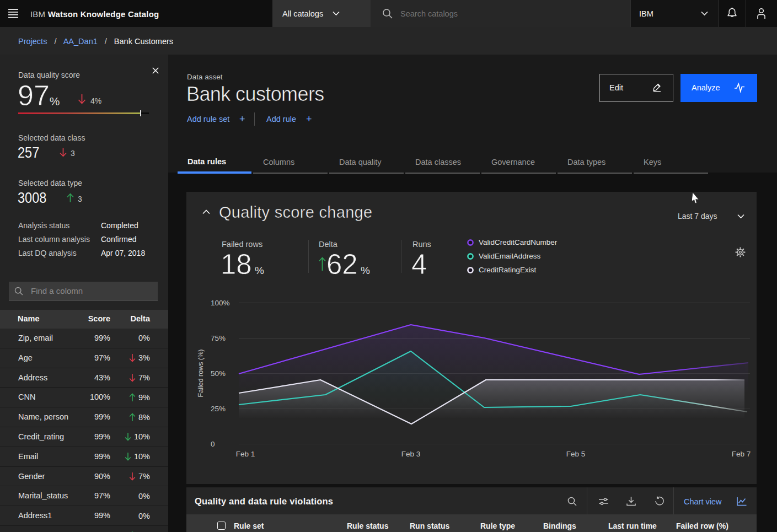  Describe the element at coordinates (213, 444) in the screenshot. I see `svg-text: 0` at that location.